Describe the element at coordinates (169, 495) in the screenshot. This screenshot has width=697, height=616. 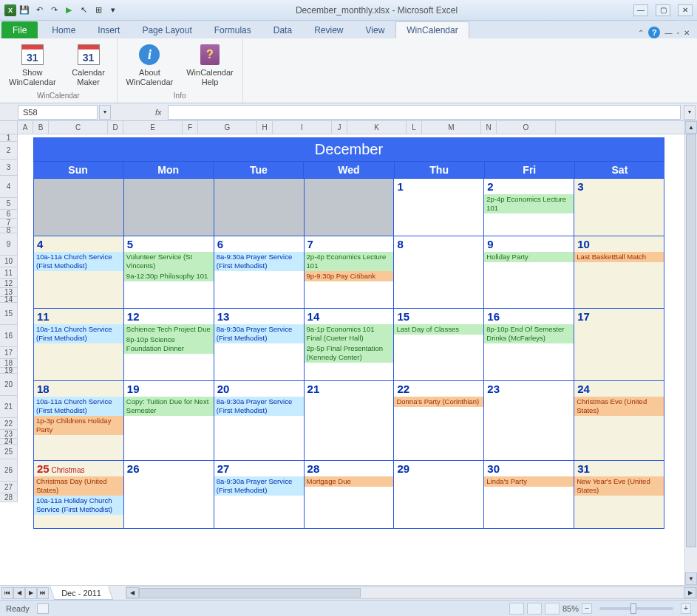
I see `calendar-cell: 26` at that location.